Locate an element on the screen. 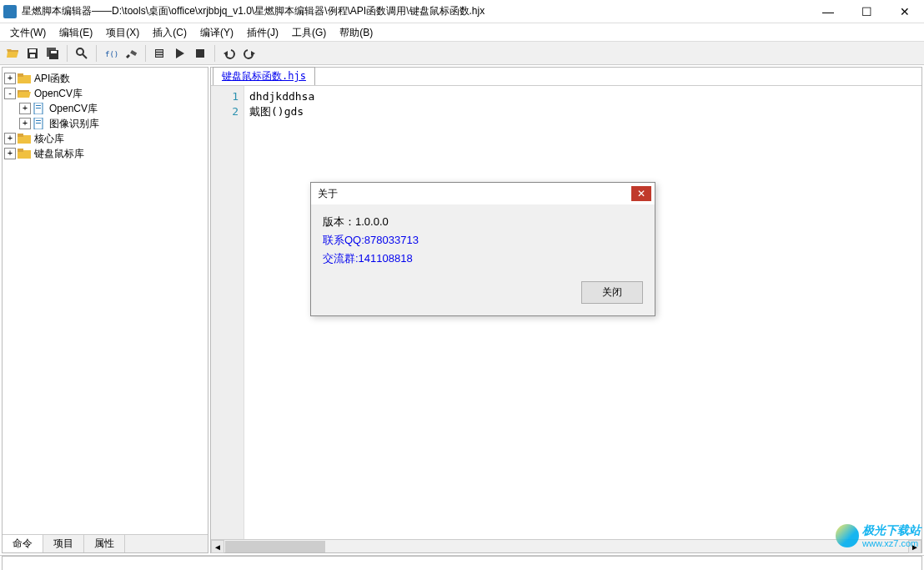 This screenshot has height=570, width=924. minus-icon: - is located at coordinates (10, 93).